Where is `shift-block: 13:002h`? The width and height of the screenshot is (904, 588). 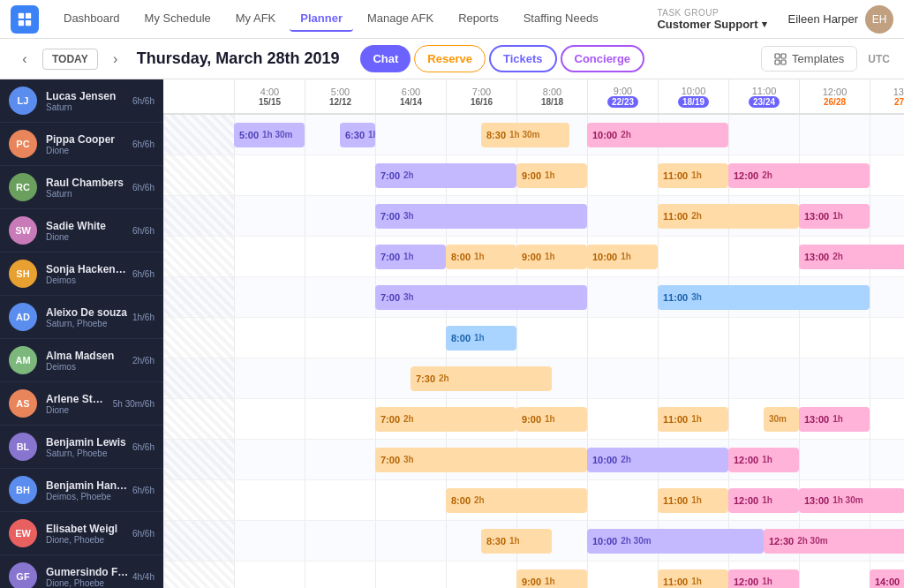
shift-block: 13:002h is located at coordinates (851, 257).